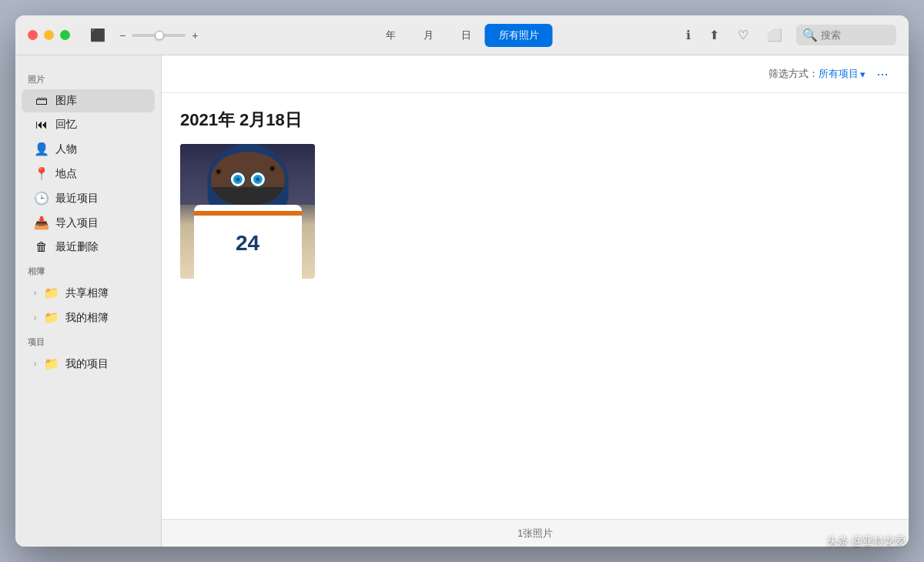 This screenshot has width=924, height=562. Describe the element at coordinates (248, 211) in the screenshot. I see `photo-thumbnail: ✴ ✴ 24` at that location.